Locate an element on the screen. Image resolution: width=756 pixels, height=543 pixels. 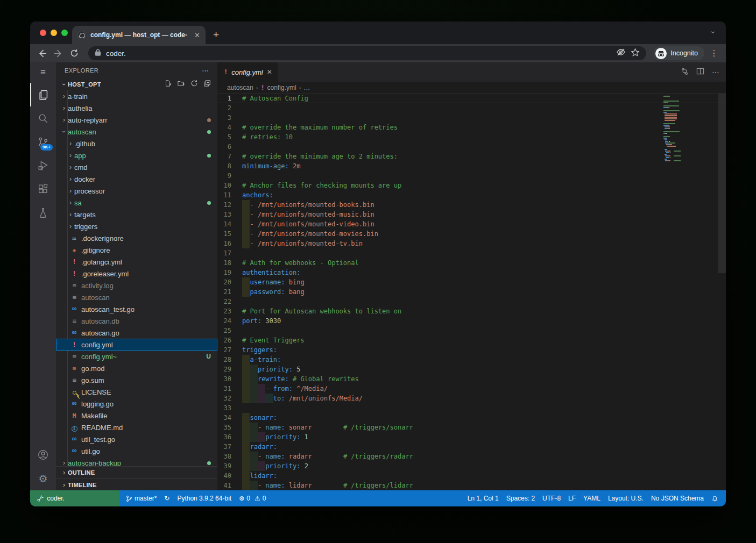
code-line: 31- from: ^/Media/ is located at coordinates (471, 389).